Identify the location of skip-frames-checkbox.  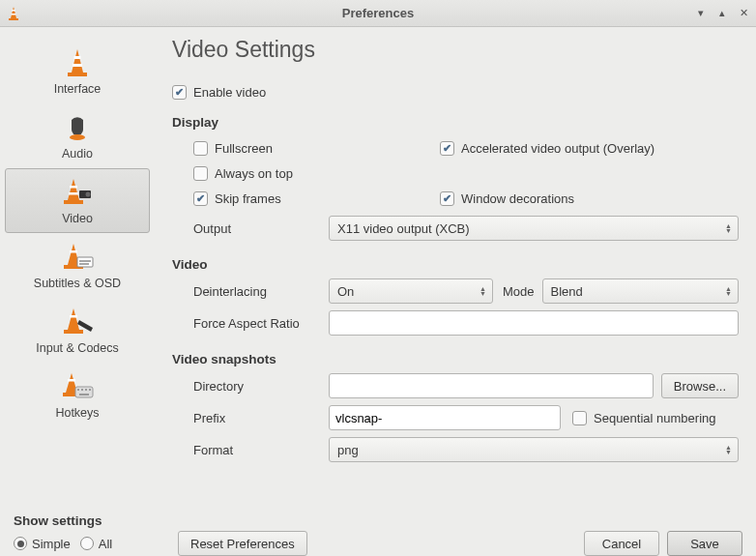
(201, 199).